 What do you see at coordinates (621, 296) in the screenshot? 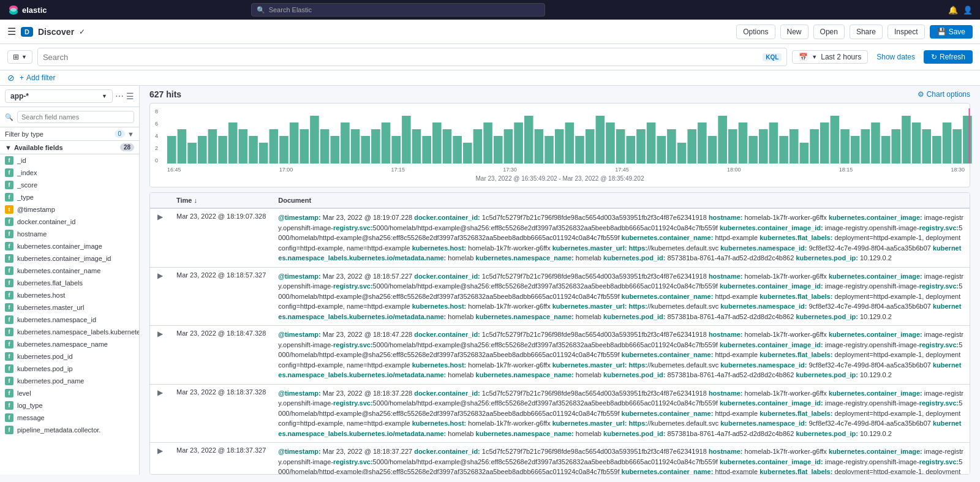
I see `document-cell: @timestamp: Mar 23, 2022 @ 18:18:57.227 …` at bounding box center [621, 296].